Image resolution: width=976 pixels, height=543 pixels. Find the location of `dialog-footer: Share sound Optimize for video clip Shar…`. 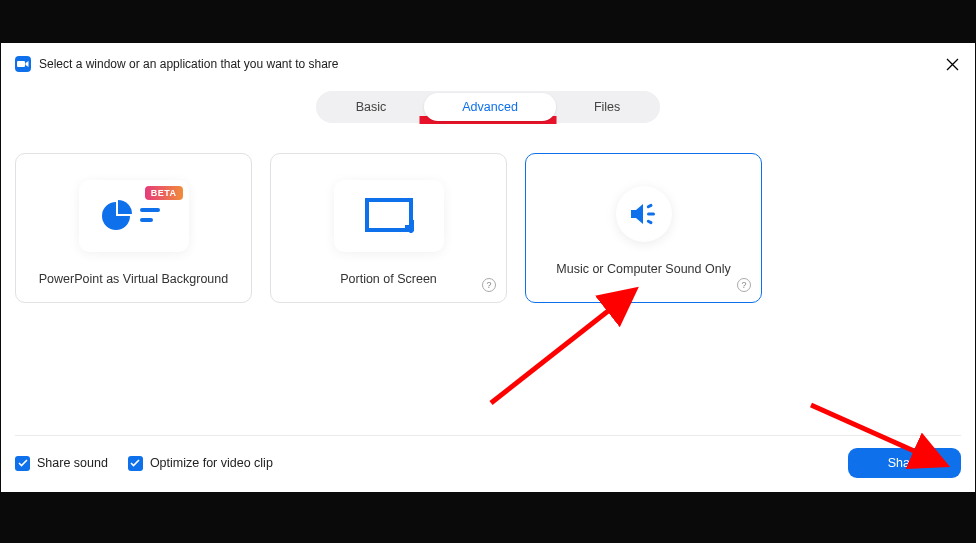

dialog-footer: Share sound Optimize for video clip Shar… is located at coordinates (488, 456).